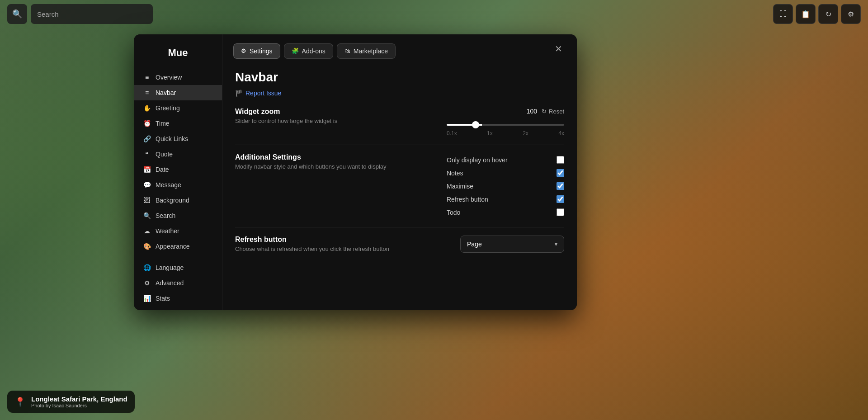 This screenshot has width=868, height=420. What do you see at coordinates (178, 231) in the screenshot?
I see `sidebar-item-weather: ☁ Weather` at bounding box center [178, 231].